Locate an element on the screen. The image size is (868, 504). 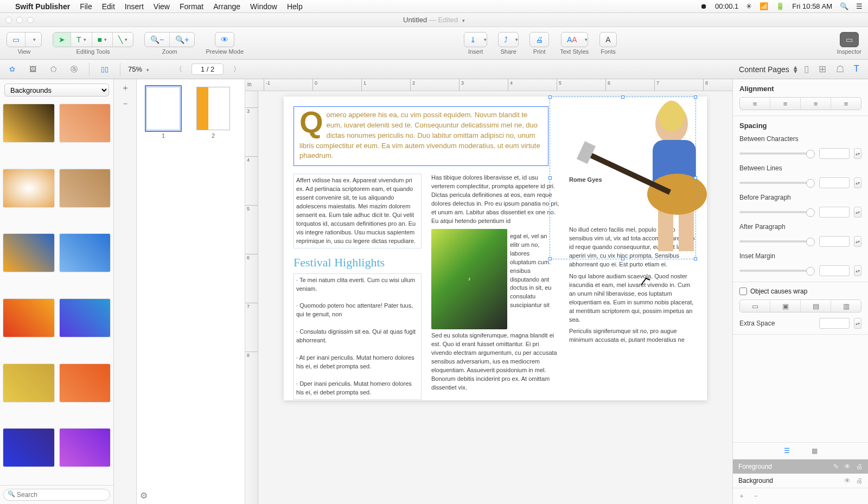
extra-space-field is located at coordinates (834, 323).